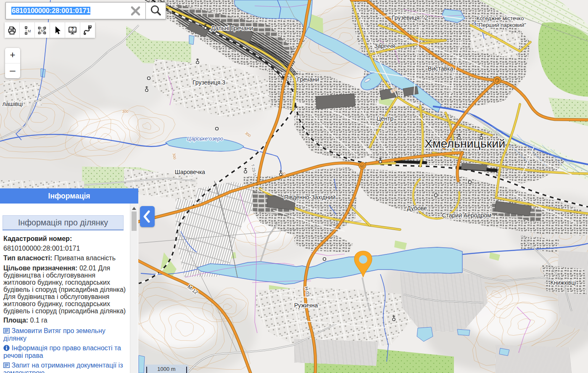 This screenshot has width=588, height=373. Describe the element at coordinates (309, 79) in the screenshot. I see `svg-text: Гречани` at that location.